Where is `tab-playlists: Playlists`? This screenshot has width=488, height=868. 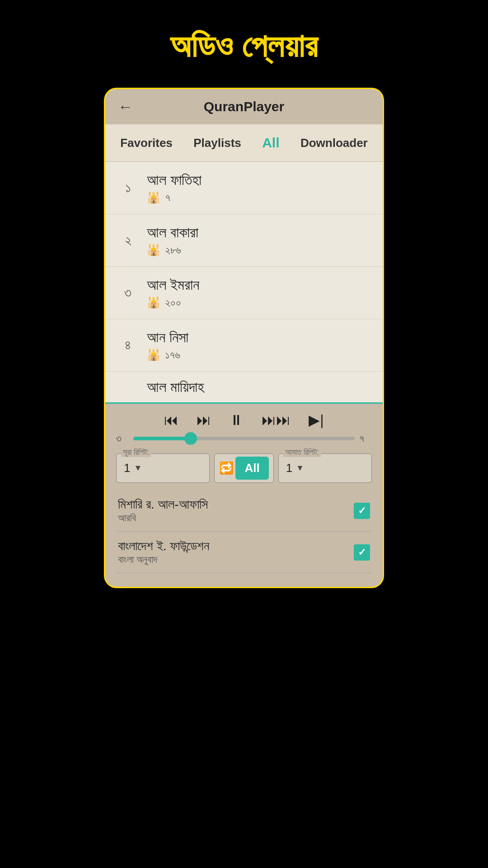 tab-playlists: Playlists is located at coordinates (217, 143).